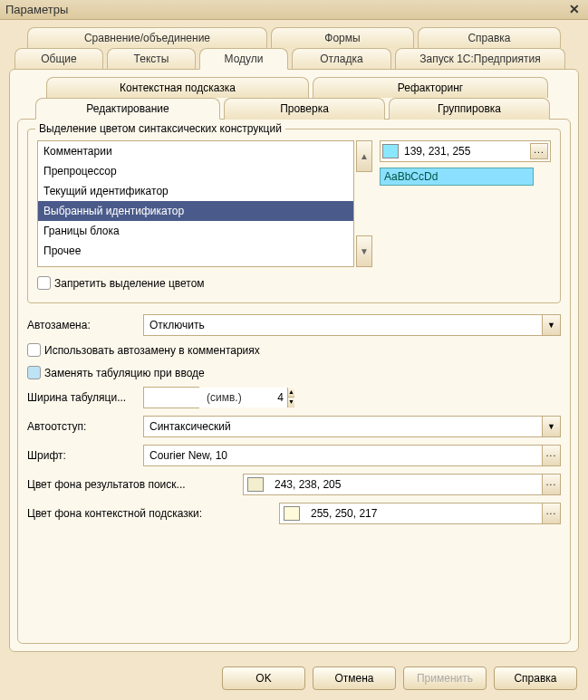 The image size is (588, 700). Describe the element at coordinates (82, 427) in the screenshot. I see `autoindent-label: Автоотступ:` at that location.